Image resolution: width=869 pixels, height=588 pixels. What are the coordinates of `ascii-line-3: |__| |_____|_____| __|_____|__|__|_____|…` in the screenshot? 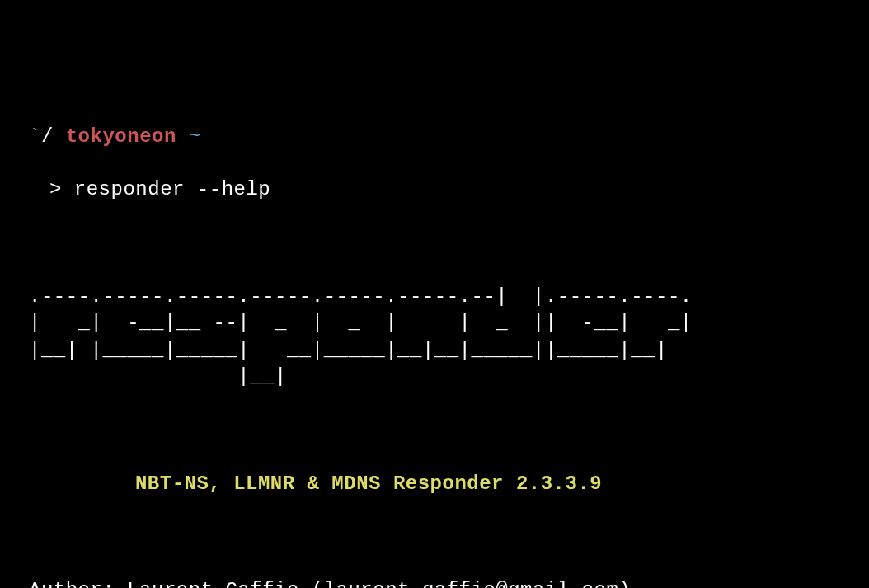 It's located at (348, 350).